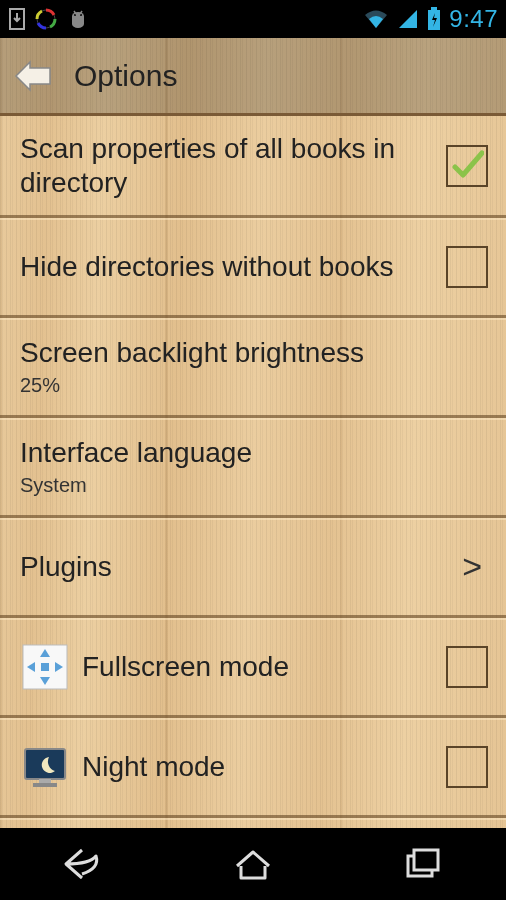 The image size is (506, 900). What do you see at coordinates (253, 668) in the screenshot?
I see `option-fullscreen: Fullscreen mode` at bounding box center [253, 668].